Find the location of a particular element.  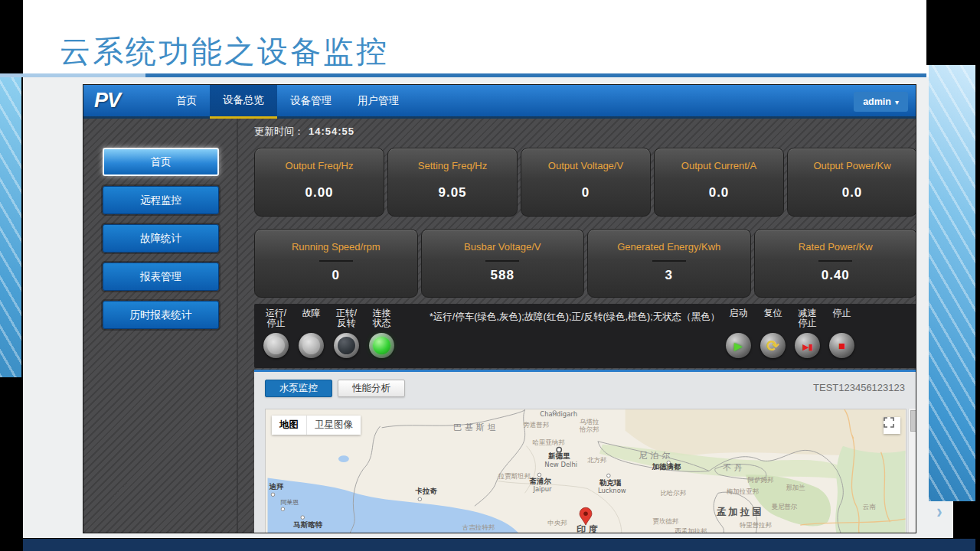

svg-text: 斋浦尔 is located at coordinates (540, 481).